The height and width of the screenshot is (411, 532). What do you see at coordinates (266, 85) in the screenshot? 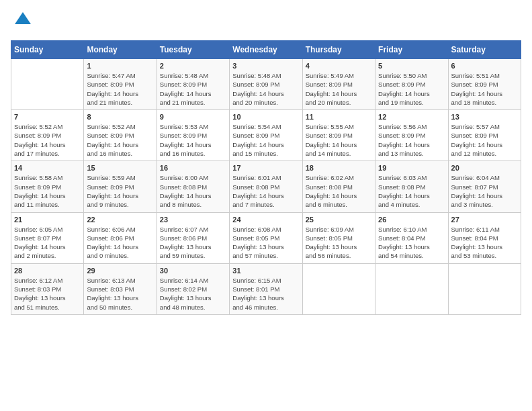
I see `calendar-cell: 3Sunrise: 5:48 AM Sunset: 8:09 PM Daylig…` at bounding box center [266, 85].